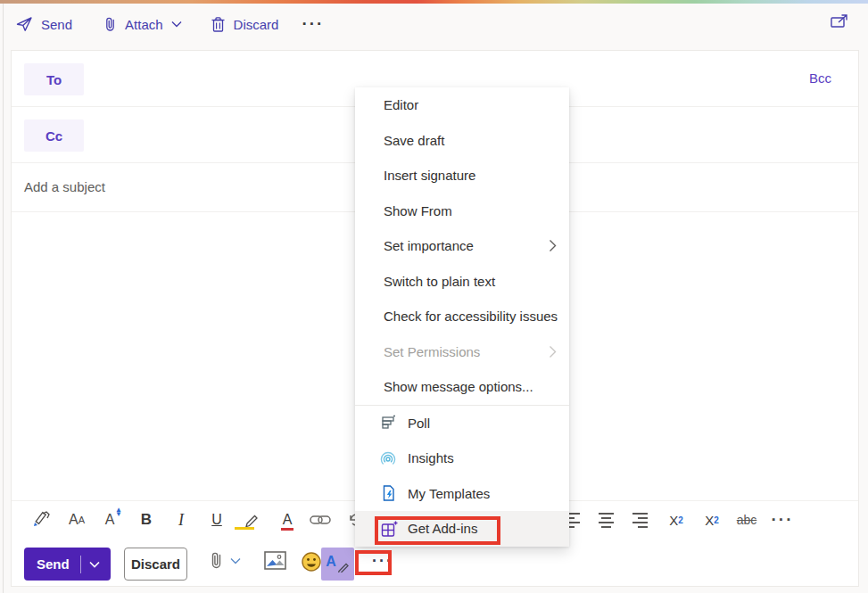  Describe the element at coordinates (320, 520) in the screenshot. I see `link-icon` at that location.